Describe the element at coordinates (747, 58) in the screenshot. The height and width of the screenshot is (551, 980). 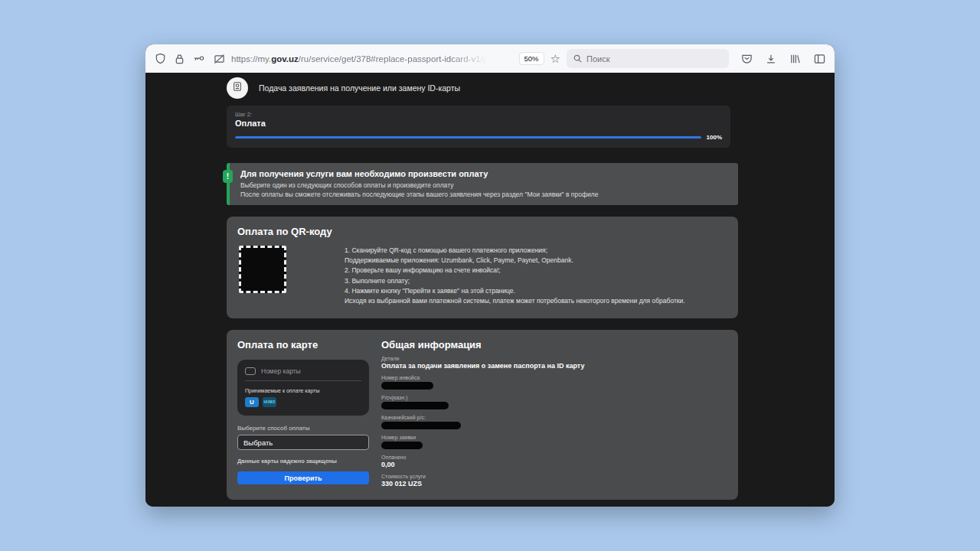
I see `pocket-icon` at that location.